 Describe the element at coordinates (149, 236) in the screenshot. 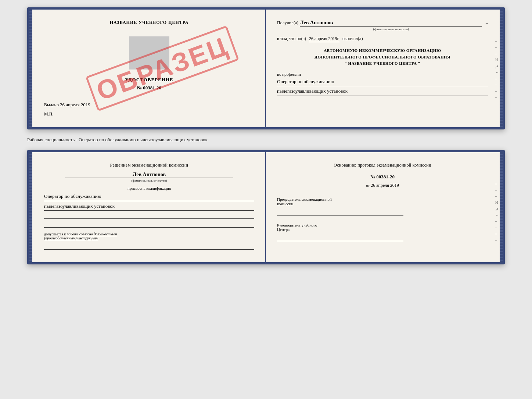

I see `допускается-text: допускается к работе согласно должностны…` at that location.